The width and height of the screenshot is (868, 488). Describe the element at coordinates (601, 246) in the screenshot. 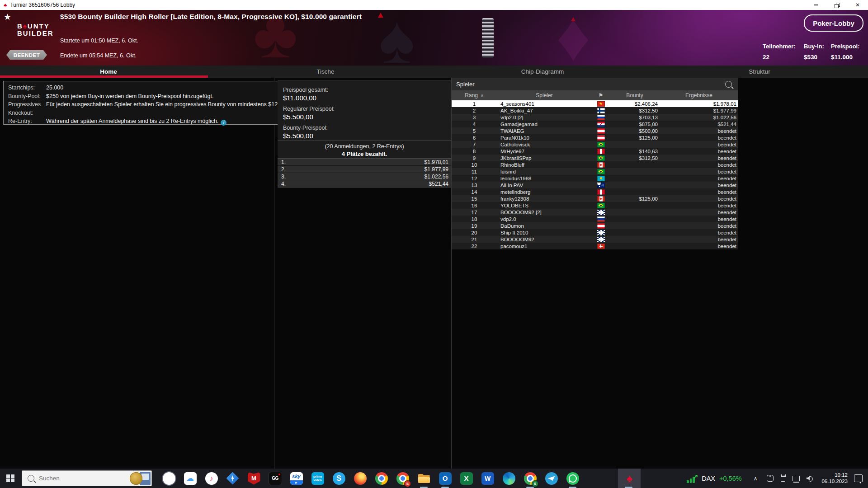

I see `flag-icon-switzerland` at that location.